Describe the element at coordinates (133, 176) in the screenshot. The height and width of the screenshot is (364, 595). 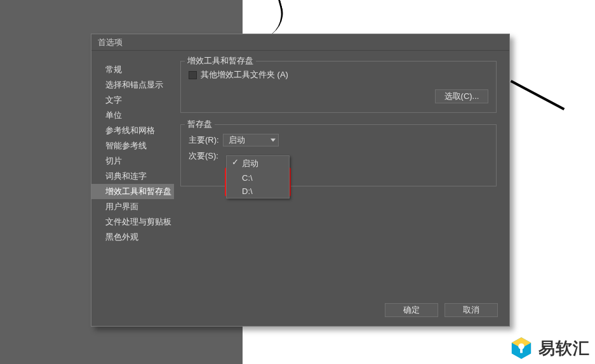
I see `sidebar-item-hyphenation: 词典和连字` at that location.